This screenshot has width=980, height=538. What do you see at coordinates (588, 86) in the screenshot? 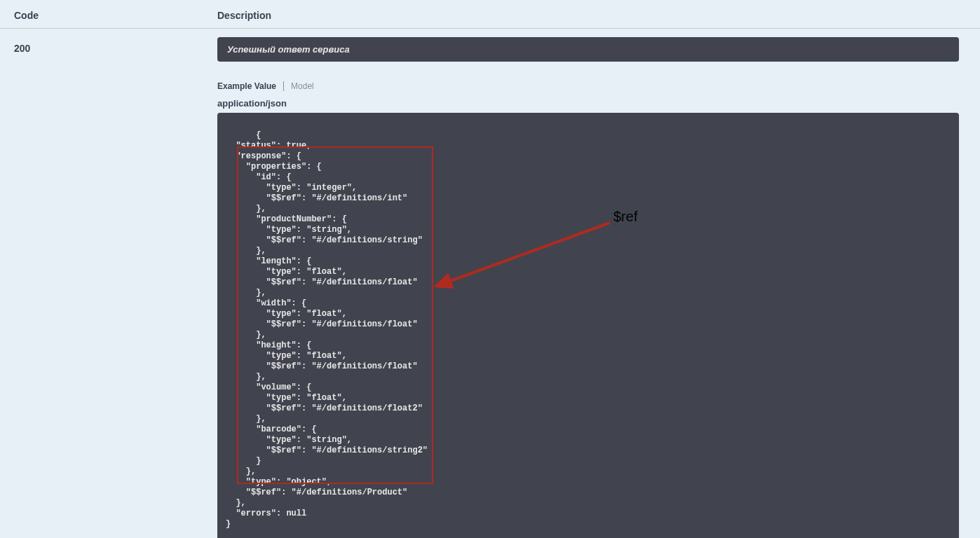
I see `example-tabs: Example Value Model` at bounding box center [588, 86].